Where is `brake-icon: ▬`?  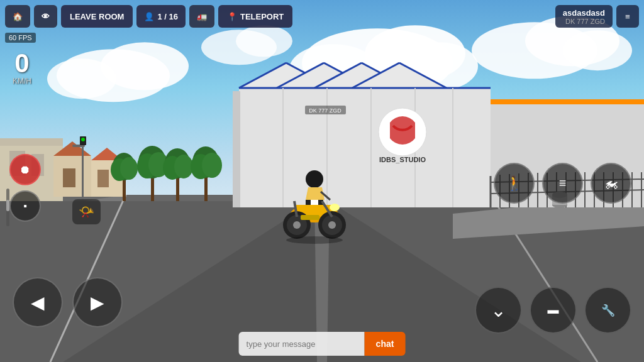 brake-icon: ▬ is located at coordinates (553, 310).